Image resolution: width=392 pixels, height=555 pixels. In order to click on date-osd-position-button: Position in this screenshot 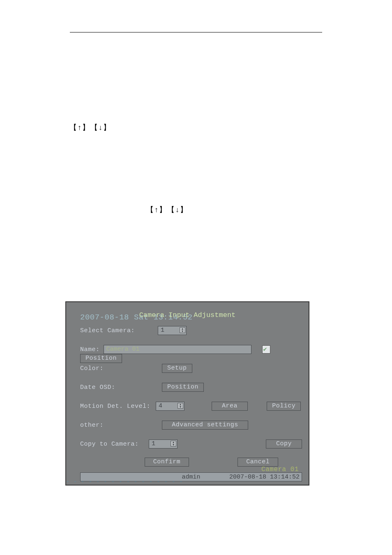, I will do `click(183, 387)`.